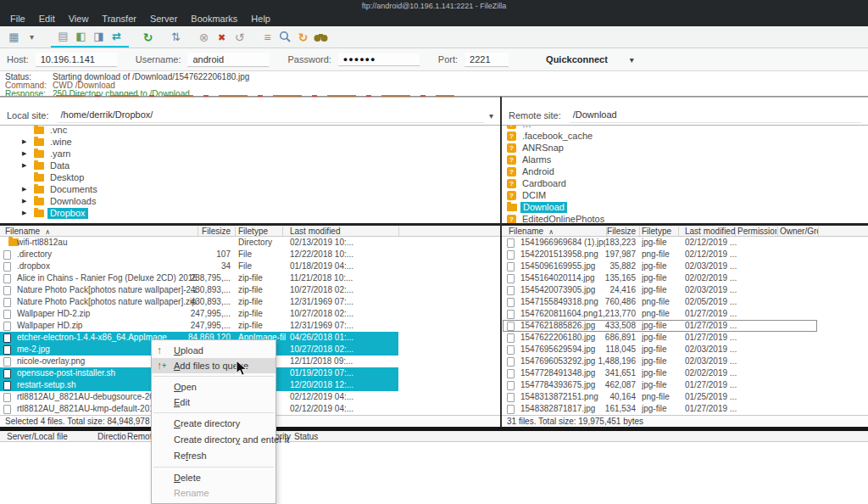 The width and height of the screenshot is (868, 504). What do you see at coordinates (268, 37) in the screenshot?
I see `directory-listing-filters-icon: ≡` at bounding box center [268, 37].